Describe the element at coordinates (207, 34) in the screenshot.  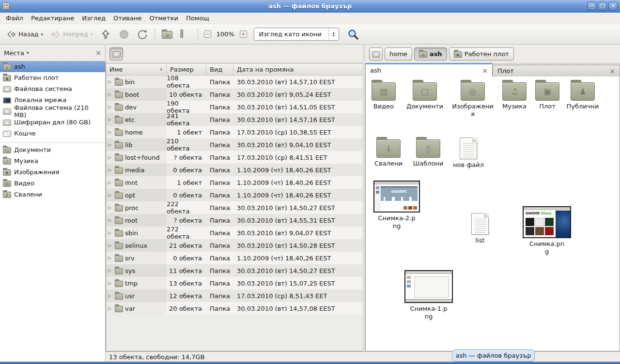
I see `zoom-out-button: −` at that location.